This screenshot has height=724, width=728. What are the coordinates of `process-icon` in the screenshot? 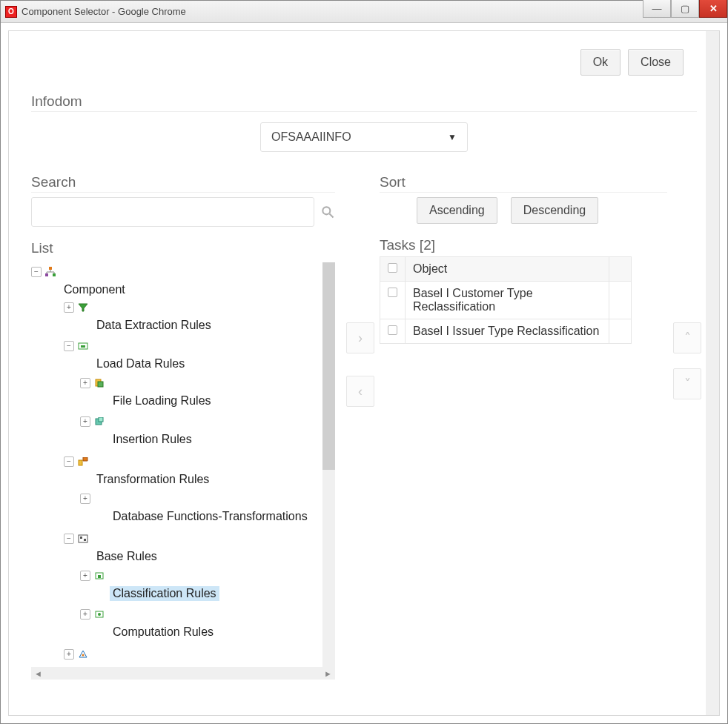 It's located at (83, 654).